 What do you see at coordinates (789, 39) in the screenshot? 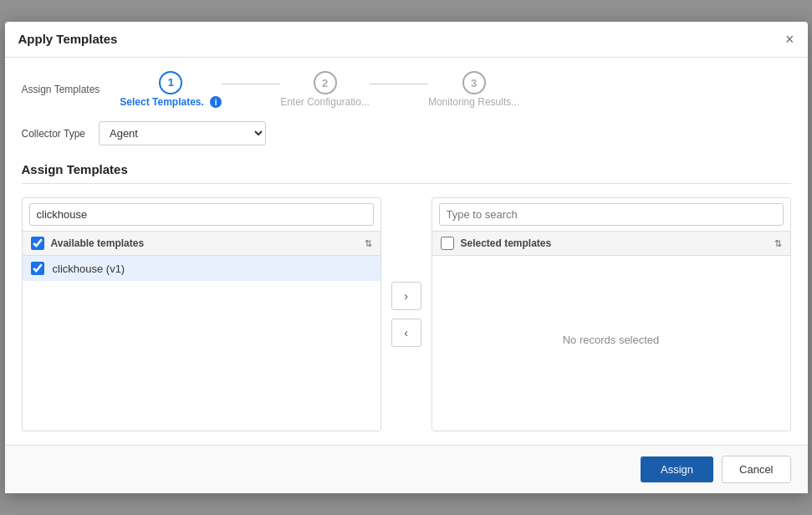
I see `close-button: ×` at bounding box center [789, 39].